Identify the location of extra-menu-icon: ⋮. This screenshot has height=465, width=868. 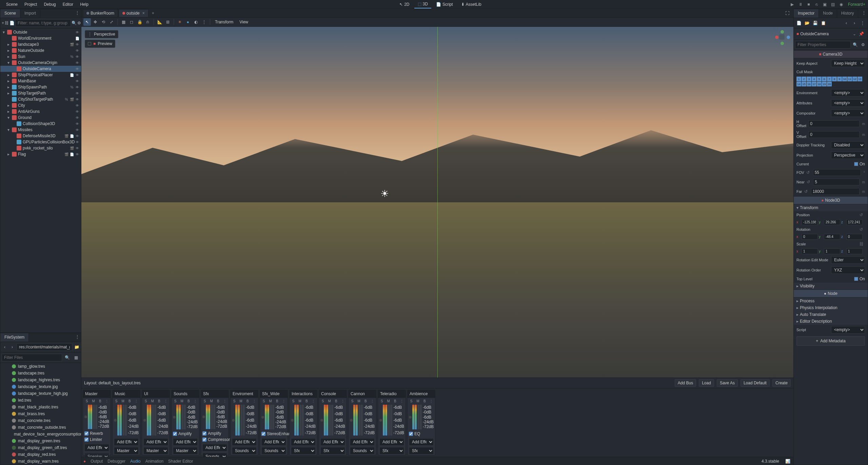
(863, 23).